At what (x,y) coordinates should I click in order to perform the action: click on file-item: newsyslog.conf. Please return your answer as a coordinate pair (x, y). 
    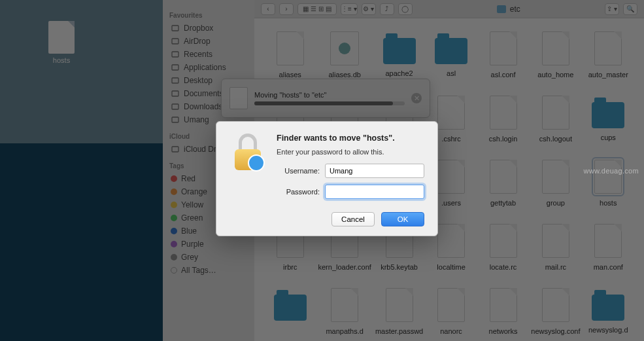
    Looking at the image, I should click on (556, 312).